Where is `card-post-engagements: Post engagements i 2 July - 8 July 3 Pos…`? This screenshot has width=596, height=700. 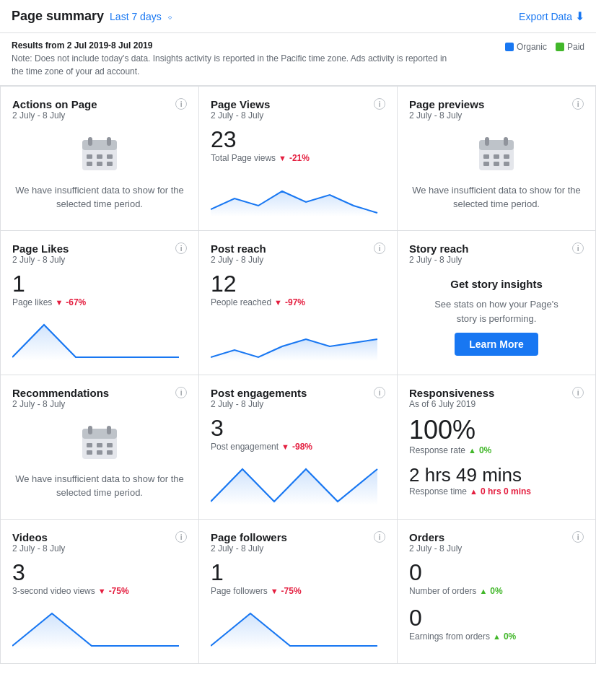
card-post-engagements: Post engagements i 2 July - 8 July 3 Pos… is located at coordinates (299, 447).